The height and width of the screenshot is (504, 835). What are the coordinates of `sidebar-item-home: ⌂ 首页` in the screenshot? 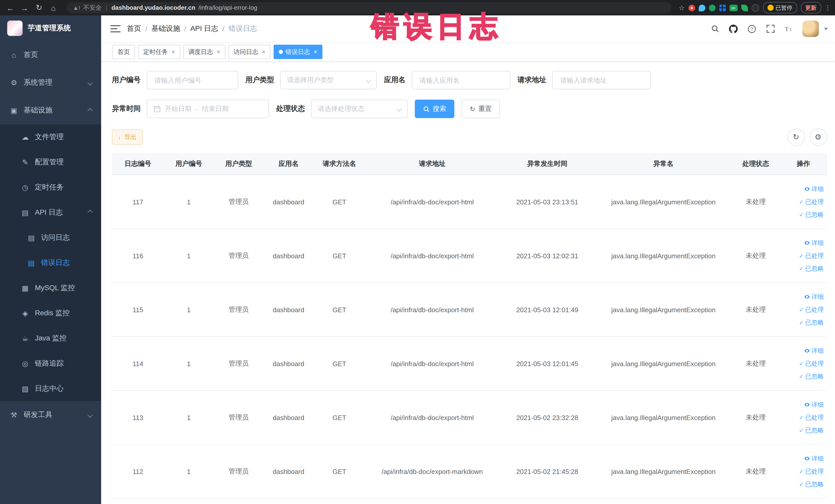 It's located at (50, 55).